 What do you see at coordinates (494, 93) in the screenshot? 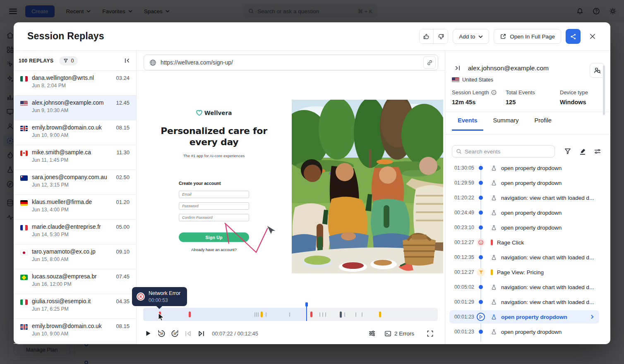
I see `info-icon` at bounding box center [494, 93].